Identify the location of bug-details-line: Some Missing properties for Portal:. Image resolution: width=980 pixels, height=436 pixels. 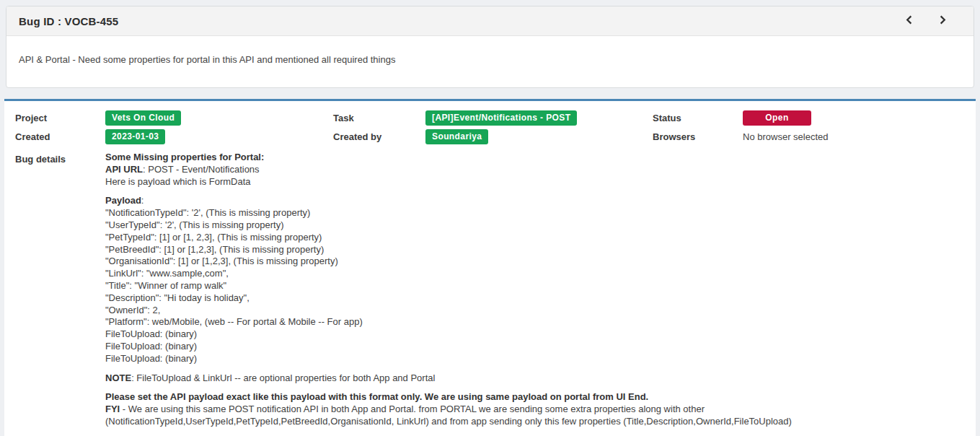
(535, 157).